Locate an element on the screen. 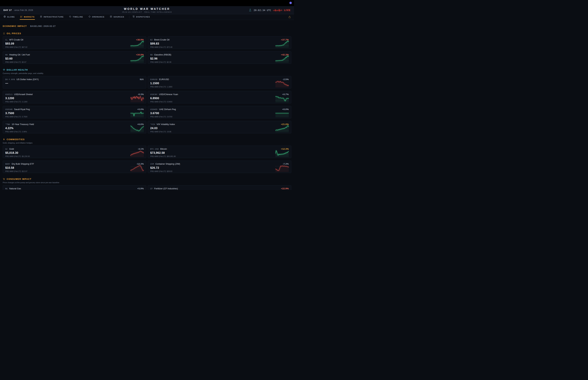  card-title-row: DX-Y.NYB US Dollar Index (DXY) N/A is located at coordinates (75, 79).